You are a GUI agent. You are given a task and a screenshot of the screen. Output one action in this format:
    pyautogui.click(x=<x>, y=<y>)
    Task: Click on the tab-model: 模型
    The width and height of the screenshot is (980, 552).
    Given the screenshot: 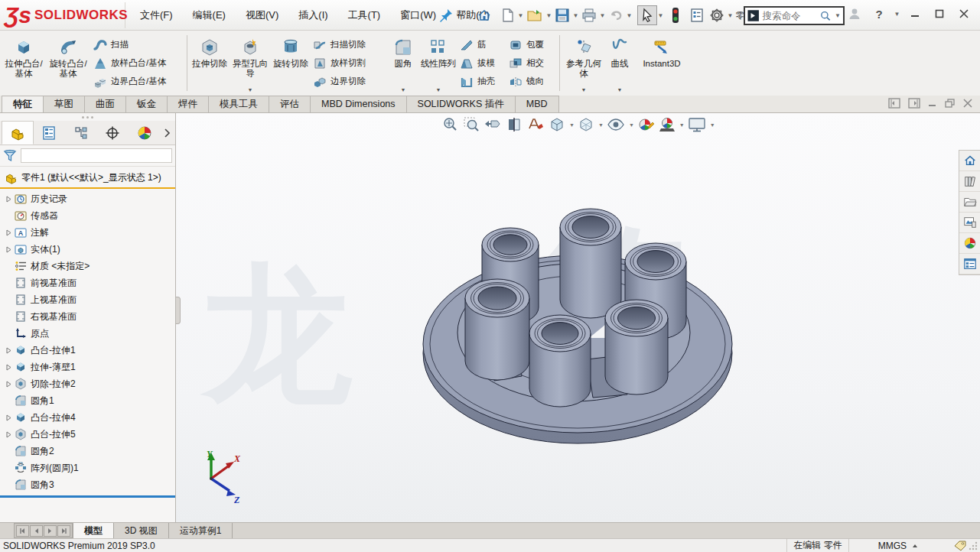 What is the action you would take?
    pyautogui.click(x=93, y=531)
    